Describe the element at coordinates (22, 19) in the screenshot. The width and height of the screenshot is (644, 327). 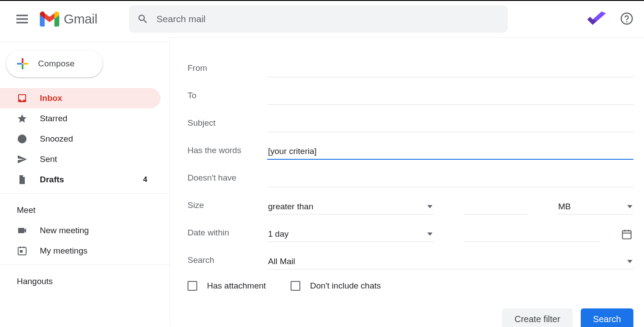
I see `main-menu-button` at that location.